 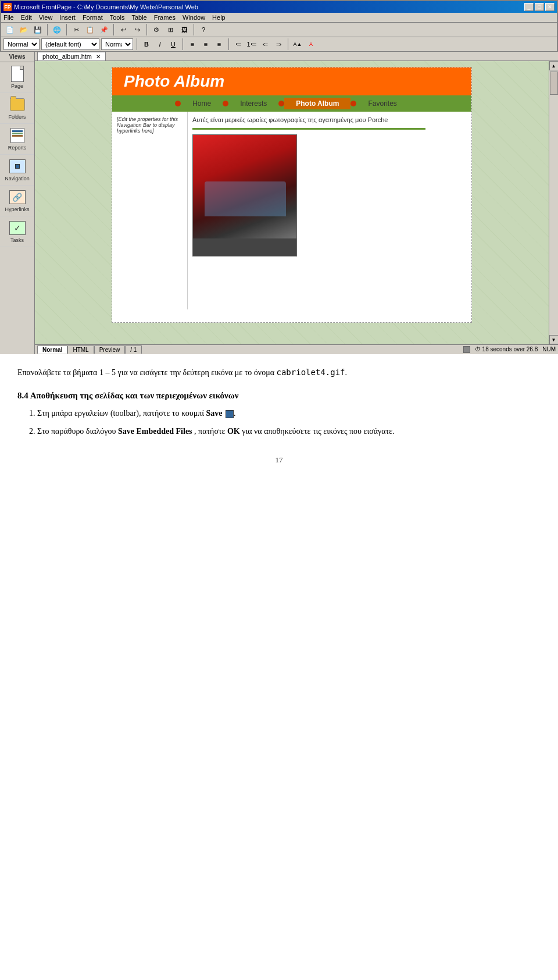 What do you see at coordinates (71, 56) in the screenshot?
I see `file-tab: photo_album.htm ✕` at bounding box center [71, 56].